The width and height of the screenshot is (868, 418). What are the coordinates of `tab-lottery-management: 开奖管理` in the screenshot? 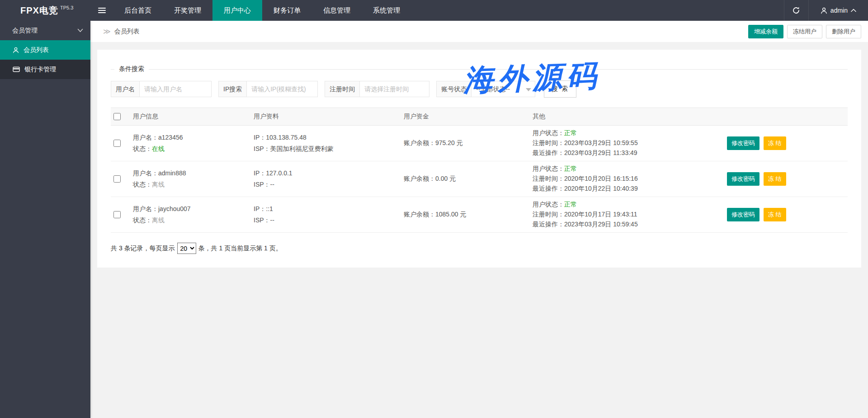 It's located at (188, 10).